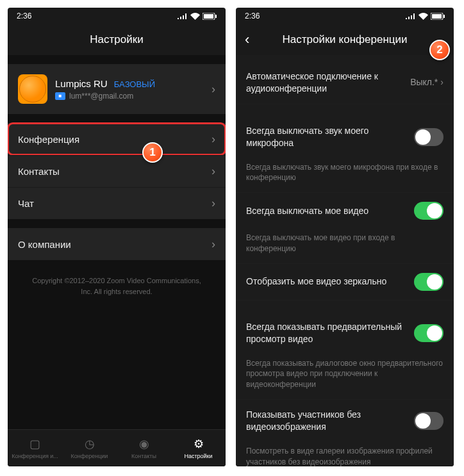  I want to click on avatar, so click(33, 89).